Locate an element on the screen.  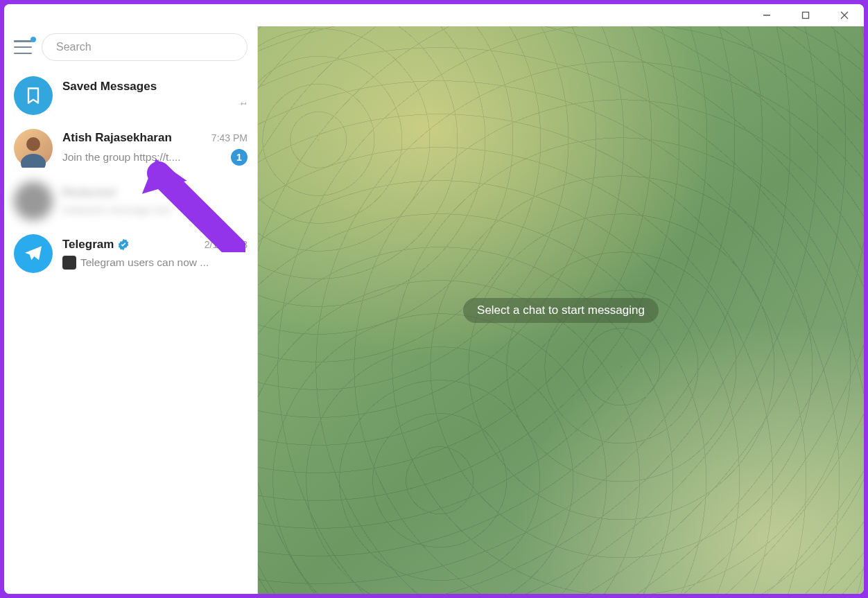
telegram-icon is located at coordinates (33, 254).